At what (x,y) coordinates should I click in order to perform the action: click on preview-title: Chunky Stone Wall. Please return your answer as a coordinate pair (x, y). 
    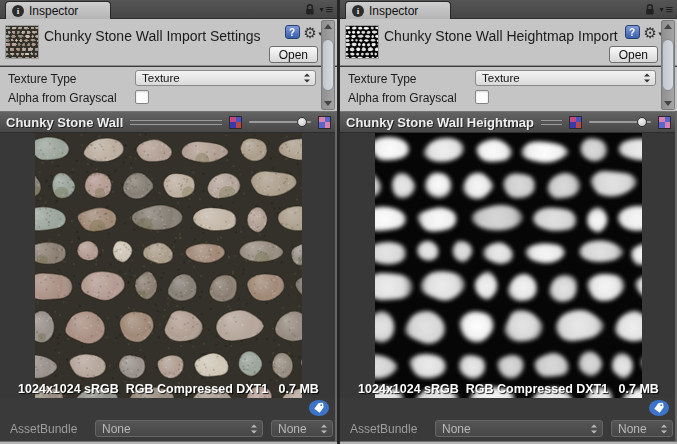
    Looking at the image, I should click on (64, 122).